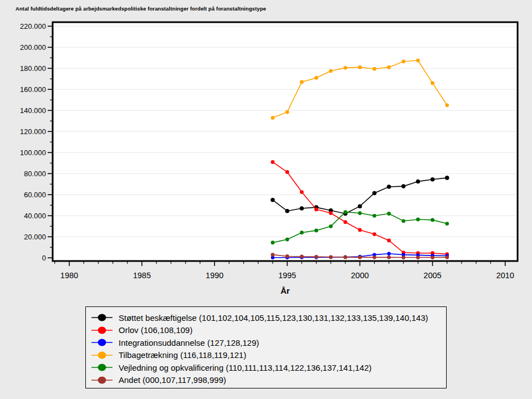 This screenshot has width=532, height=399. What do you see at coordinates (172, 380) in the screenshot?
I see `legend-item-label: Andet (000,107,117,998,999)` at bounding box center [172, 380].